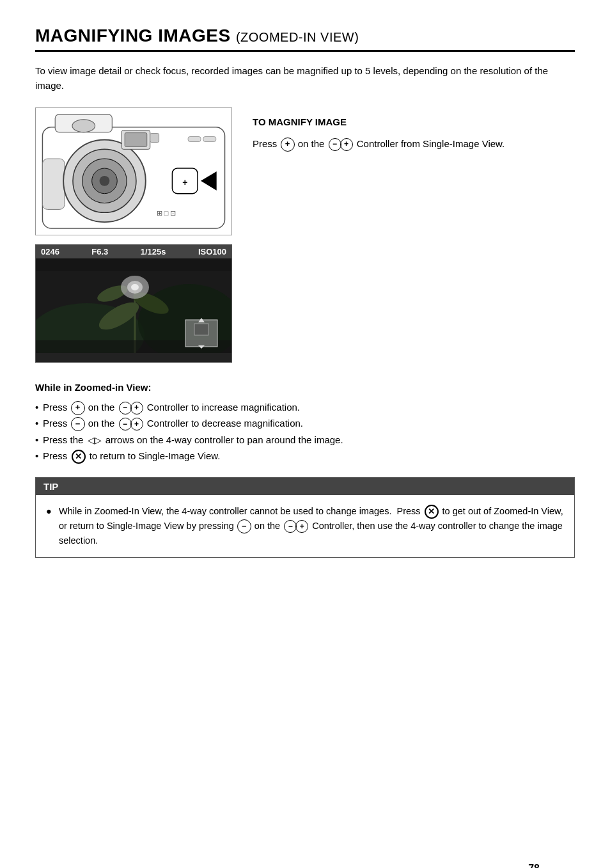 The width and height of the screenshot is (610, 868). What do you see at coordinates (134, 303) in the screenshot?
I see `lcd-preview: 0246 F6.3 1/125s ISO100` at bounding box center [134, 303].